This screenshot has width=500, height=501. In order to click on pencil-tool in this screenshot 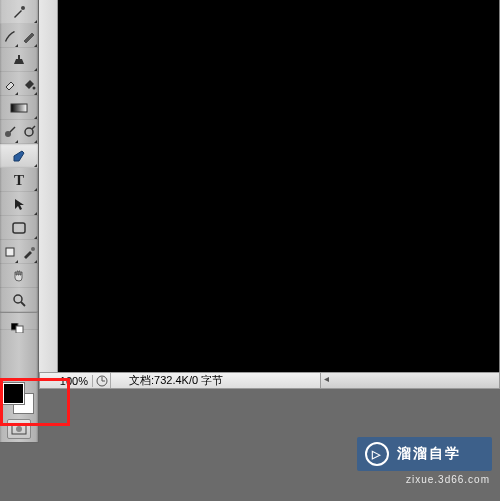, I will do `click(28, 36)`.